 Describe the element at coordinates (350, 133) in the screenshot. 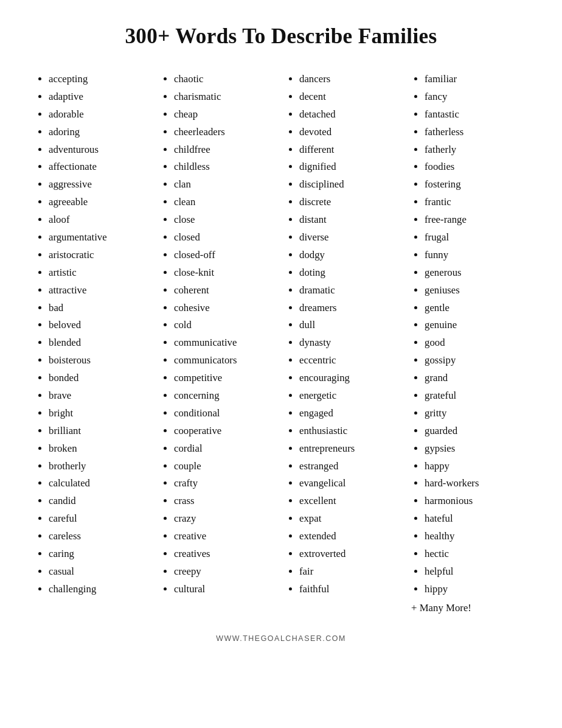

I see `list-item: devoted` at that location.